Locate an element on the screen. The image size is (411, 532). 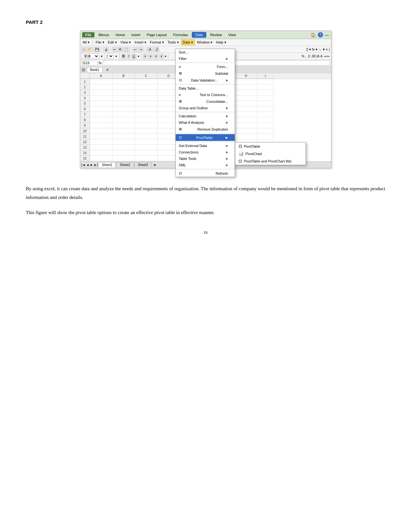
ribbon-menus-tab: Menus is located at coordinates (104, 35).